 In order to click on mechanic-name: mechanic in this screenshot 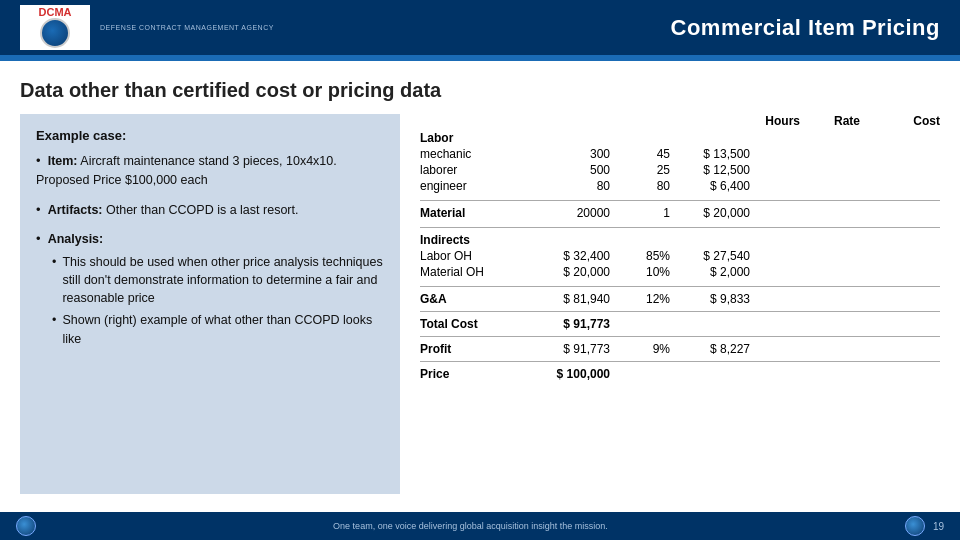, I will do `click(480, 154)`.